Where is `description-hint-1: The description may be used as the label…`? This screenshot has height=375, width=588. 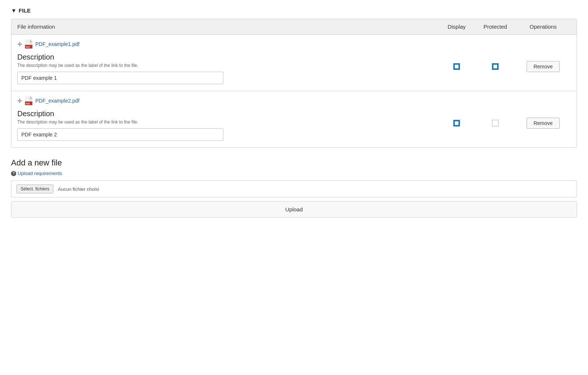 description-hint-1: The description may be used as the label… is located at coordinates (224, 65).